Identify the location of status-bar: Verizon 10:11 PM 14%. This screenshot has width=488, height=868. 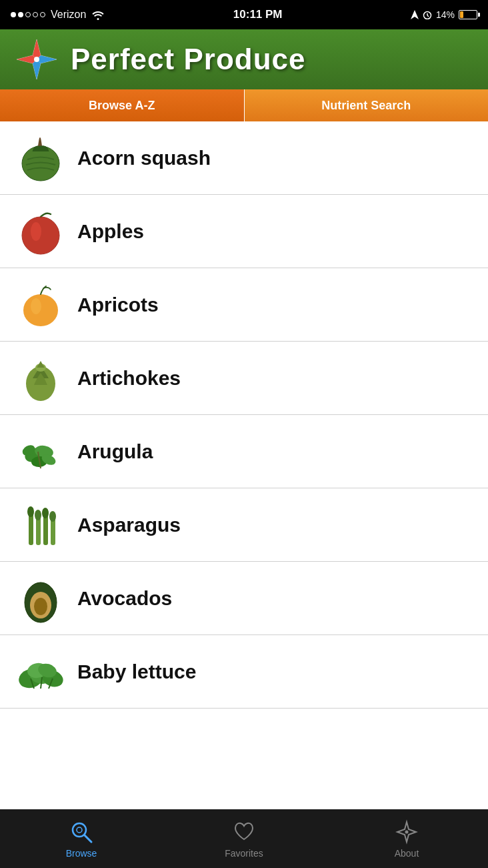
(244, 15).